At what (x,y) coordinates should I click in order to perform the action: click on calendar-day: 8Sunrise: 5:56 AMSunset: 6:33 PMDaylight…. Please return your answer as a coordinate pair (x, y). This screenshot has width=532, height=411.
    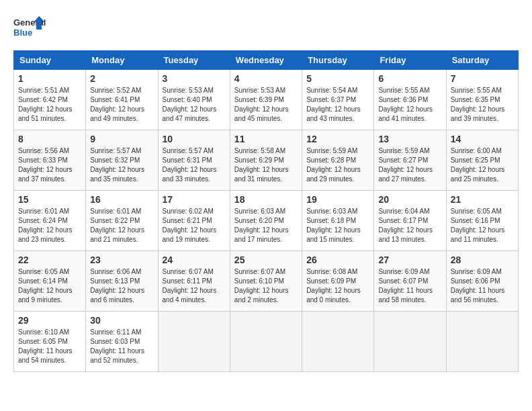
    Looking at the image, I should click on (50, 161).